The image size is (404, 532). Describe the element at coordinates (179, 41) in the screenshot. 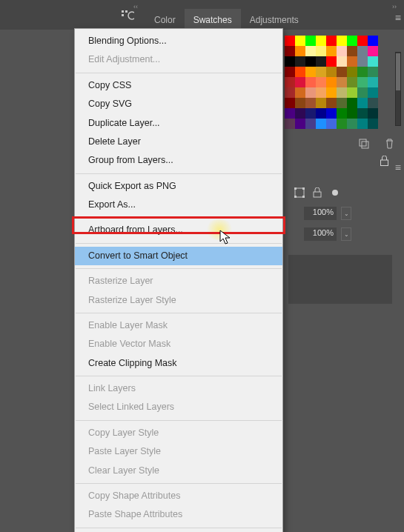

I see `menu-item-blending-options: Blending Options...` at that location.